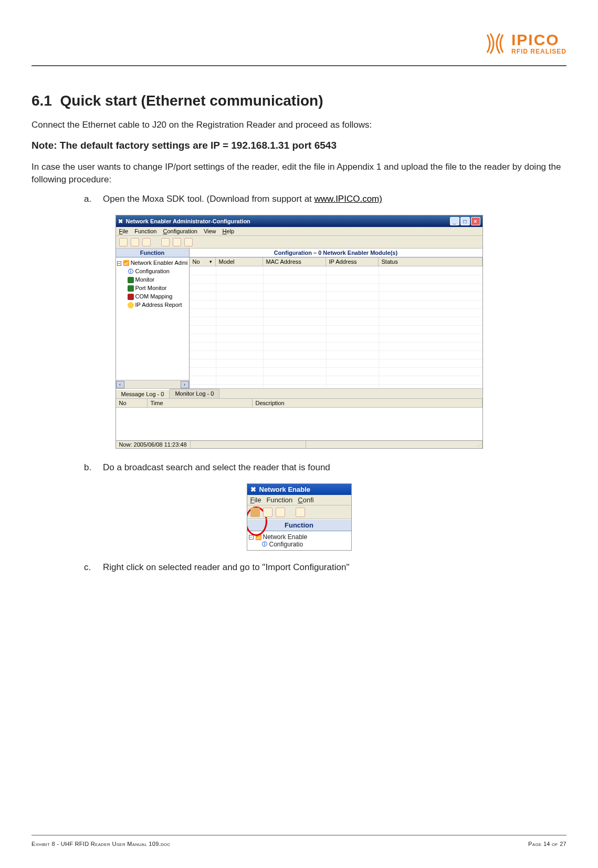  I want to click on log-tabs: Message Log - 0 Monitor Log - 0, so click(299, 393).